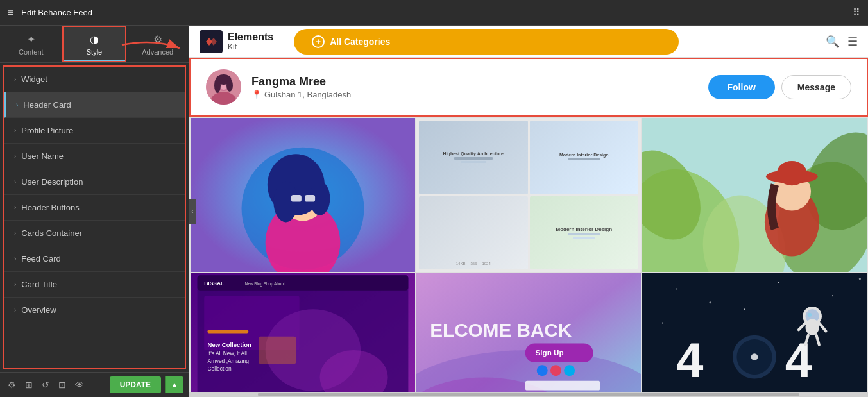  I want to click on profile-name: Fangma Mree, so click(475, 82).